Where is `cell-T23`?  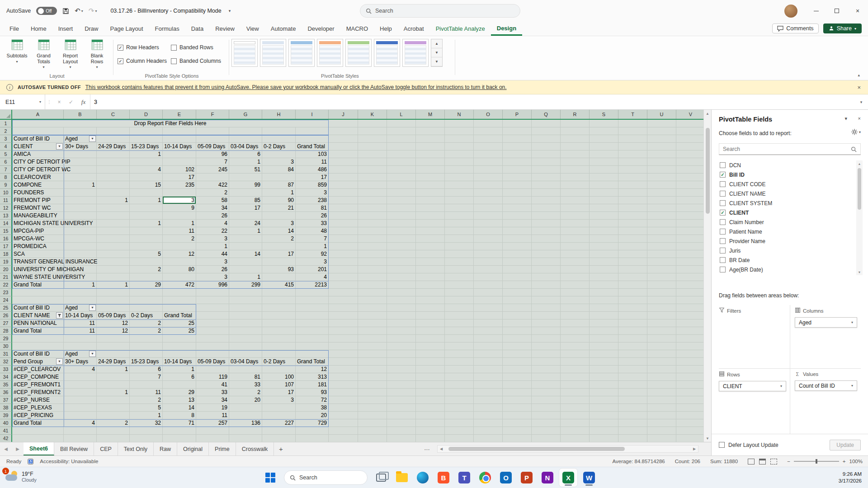
cell-T23 is located at coordinates (633, 293).